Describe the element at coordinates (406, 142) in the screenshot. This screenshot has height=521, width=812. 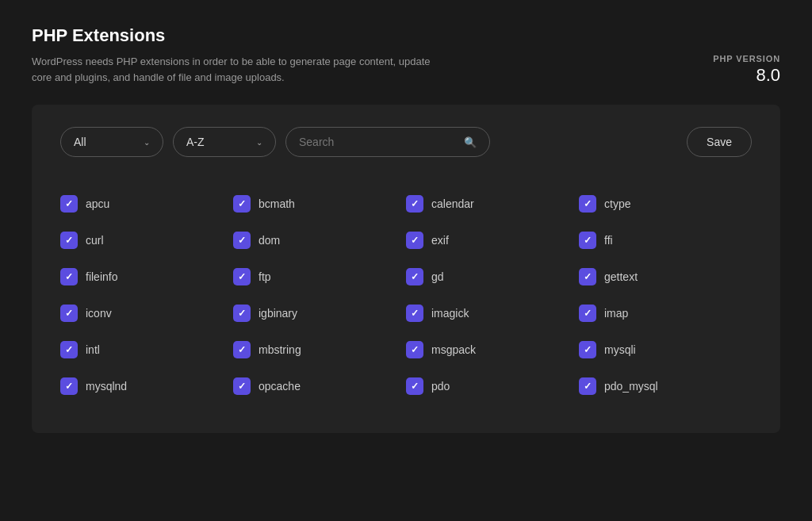
I see `controls-row: All ⌄ A-Z ⌄ 🔍 Save` at that location.